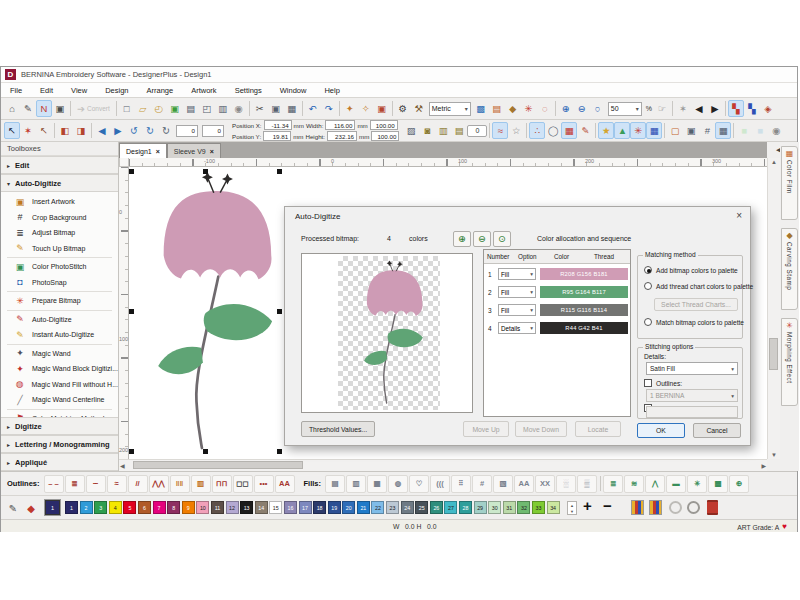  What do you see at coordinates (206, 311) in the screenshot?
I see `flower-artwork` at bounding box center [206, 311].